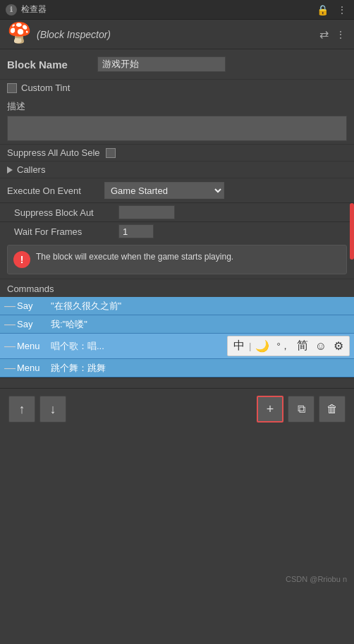 The image size is (354, 644). Describe the element at coordinates (18, 35) in the screenshot. I see `mushroom-icon: 🍄` at that location.